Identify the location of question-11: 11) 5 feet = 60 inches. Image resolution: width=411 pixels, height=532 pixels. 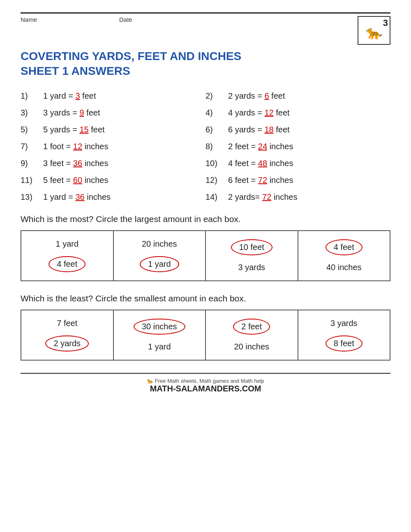
(113, 180).